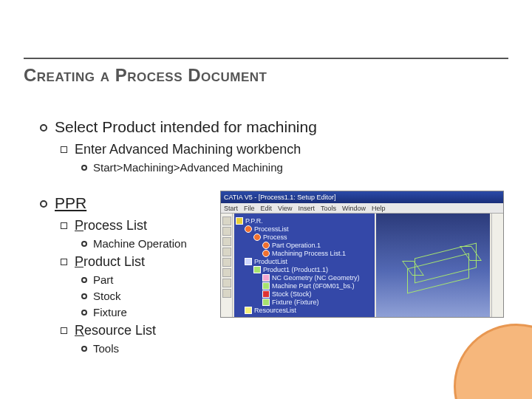 Image resolution: width=532 pixels, height=399 pixels. Describe the element at coordinates (304, 302) in the screenshot. I see `tree-node: Fixture (Fixture)` at that location.